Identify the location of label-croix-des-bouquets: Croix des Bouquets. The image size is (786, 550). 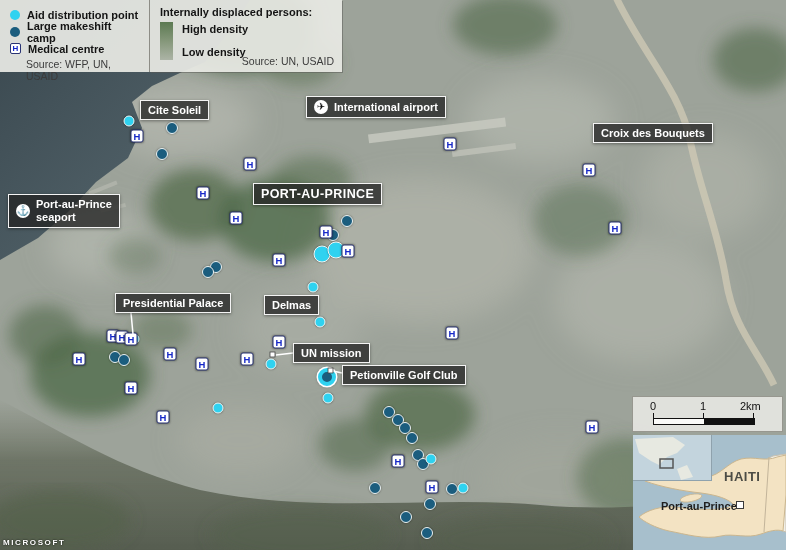
(653, 133).